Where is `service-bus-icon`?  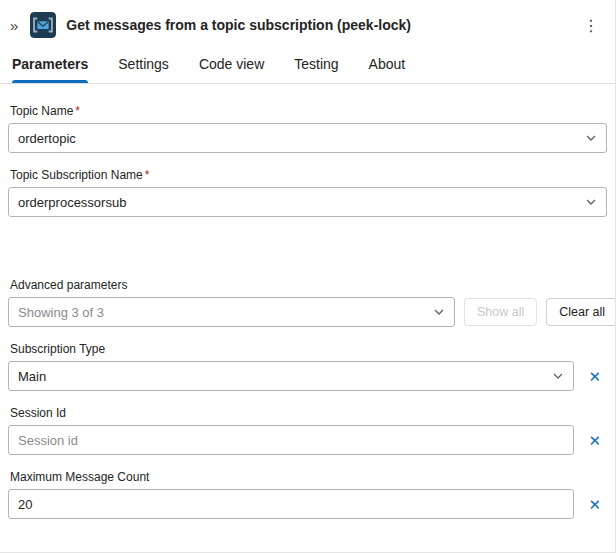 service-bus-icon is located at coordinates (43, 25).